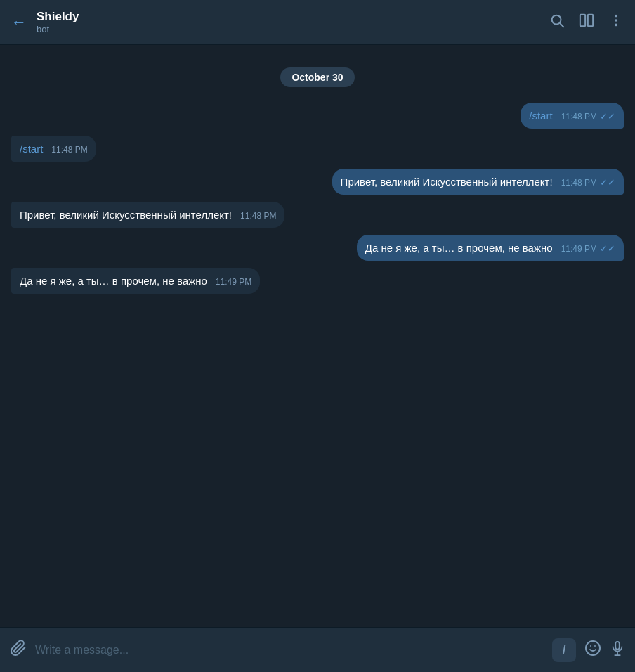  I want to click on date-badge: October 30, so click(318, 77).